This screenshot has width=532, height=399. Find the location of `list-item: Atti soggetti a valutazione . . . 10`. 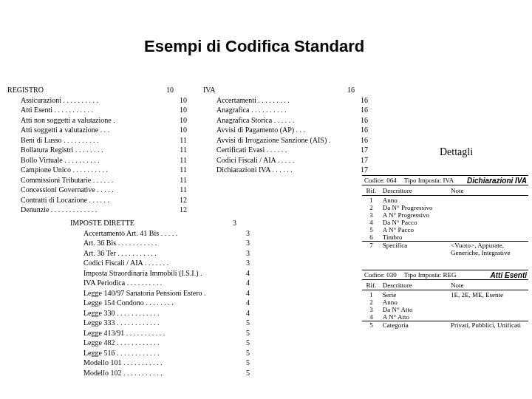

list-item: Atti soggetti a valutazione . . . 10 is located at coordinates (98, 130).